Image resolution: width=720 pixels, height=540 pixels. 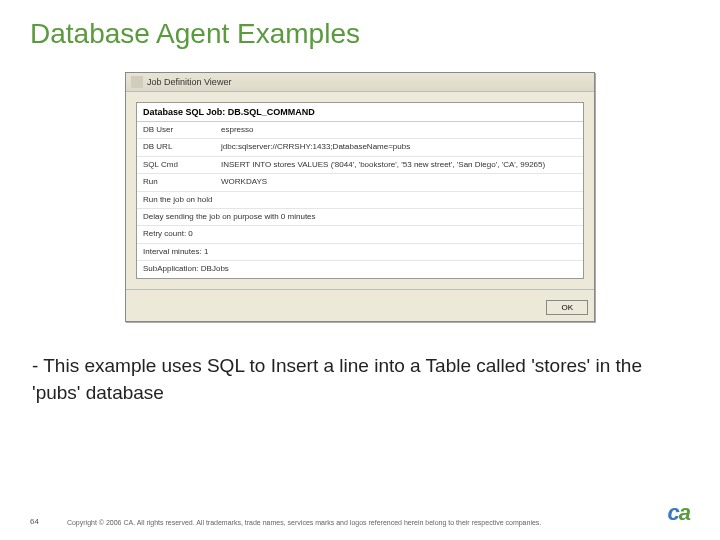 What do you see at coordinates (354, 522) in the screenshot?
I see `copyright-text: Copyright © 2006 CA. All rights reserved…` at bounding box center [354, 522].